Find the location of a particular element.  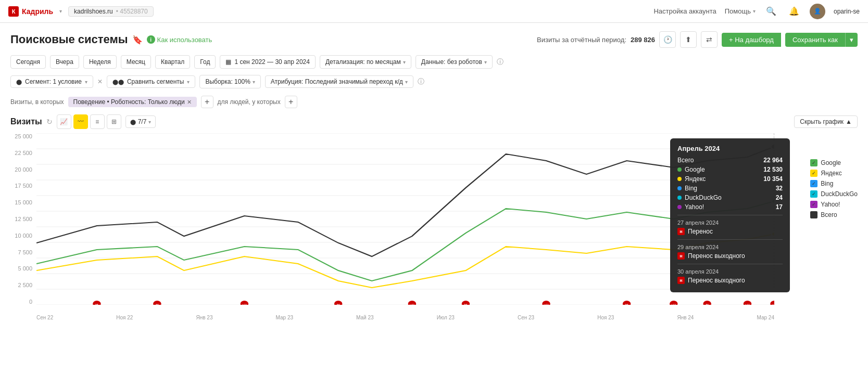

month-filter-btn: Месяц is located at coordinates (136, 62).